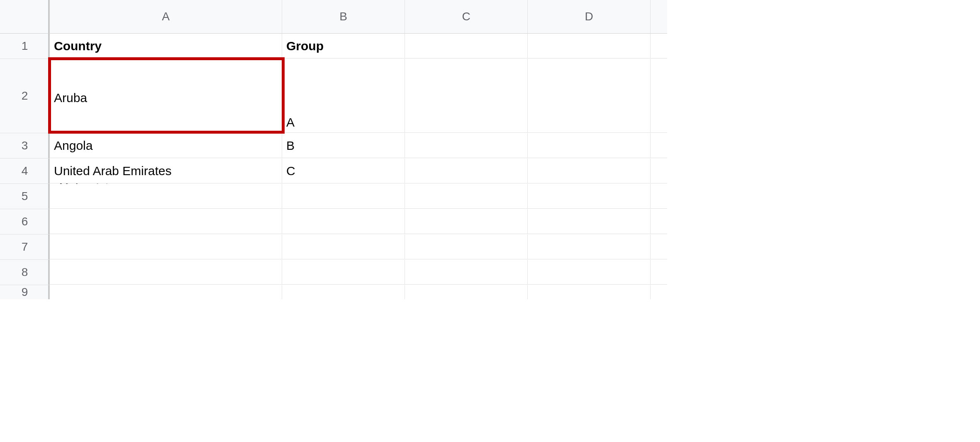 The image size is (980, 442). I want to click on column-header-edge, so click(659, 17).